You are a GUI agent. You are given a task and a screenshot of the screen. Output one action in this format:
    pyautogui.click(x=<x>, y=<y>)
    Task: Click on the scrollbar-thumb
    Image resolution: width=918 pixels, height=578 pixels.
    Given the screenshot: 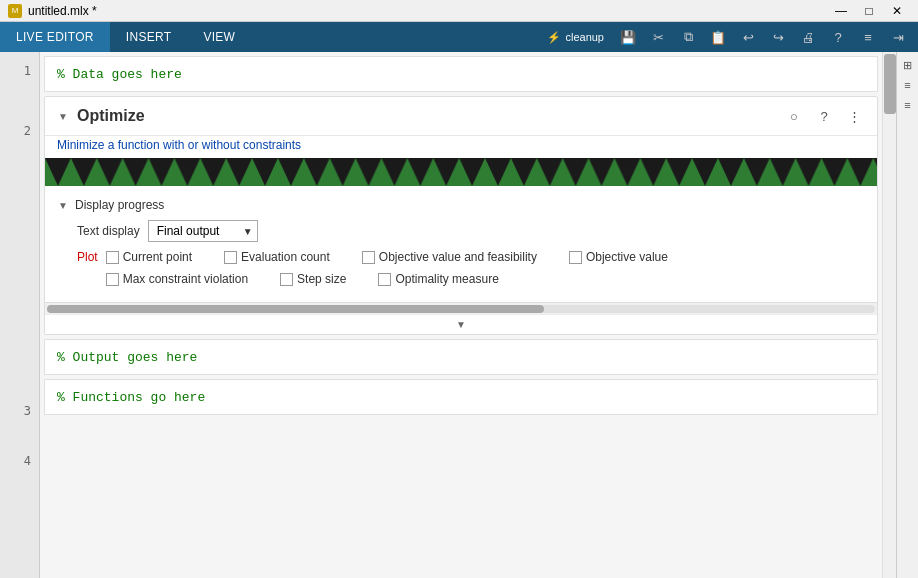 What is the action you would take?
    pyautogui.click(x=296, y=309)
    